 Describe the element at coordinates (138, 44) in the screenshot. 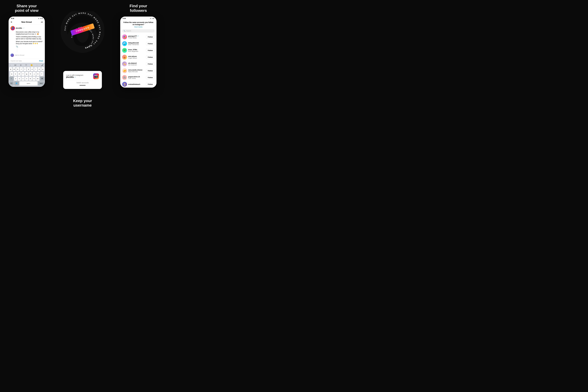

I see `follow-item: 🌊hidayathere22Eitan YamamotoFollow` at that location.